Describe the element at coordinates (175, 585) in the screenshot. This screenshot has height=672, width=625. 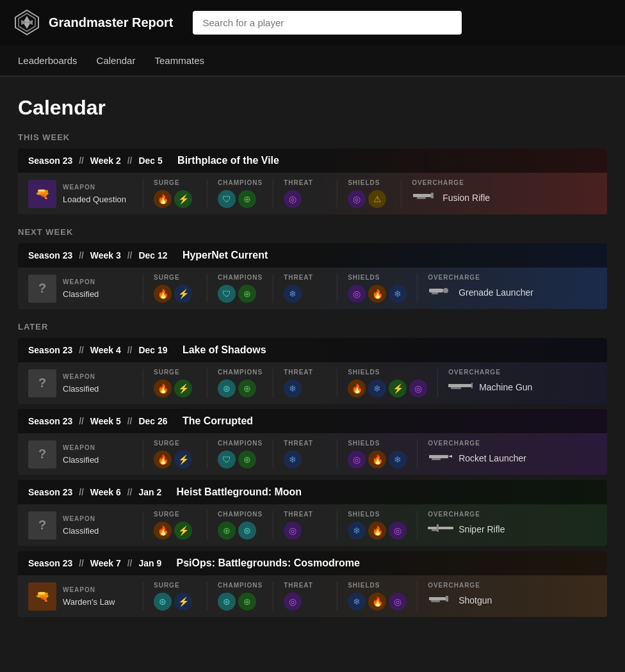
I see `surge-label: SURGE` at that location.